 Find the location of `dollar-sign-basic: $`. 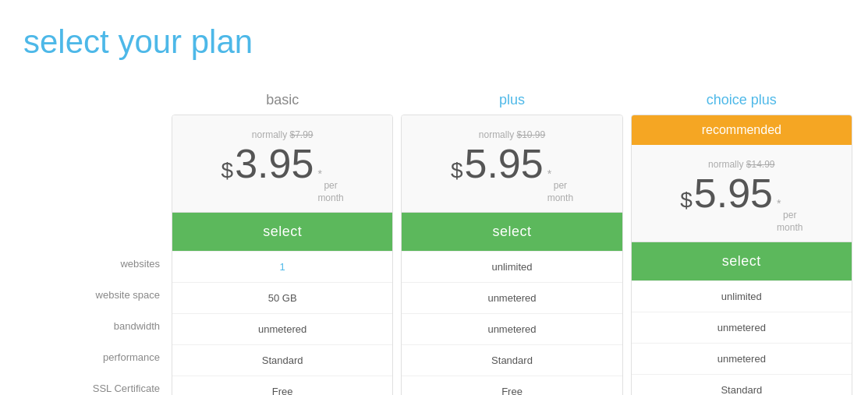

dollar-sign-basic: $ is located at coordinates (228, 171).